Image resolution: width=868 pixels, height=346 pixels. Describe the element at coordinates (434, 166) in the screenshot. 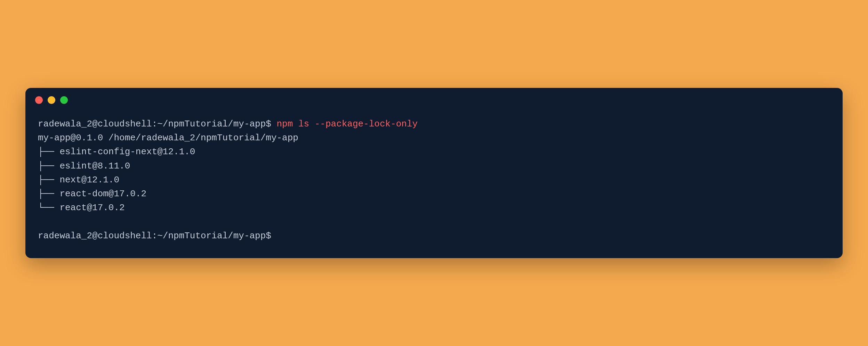

I see `tree-line: ├── eslint@8.11.0` at that location.